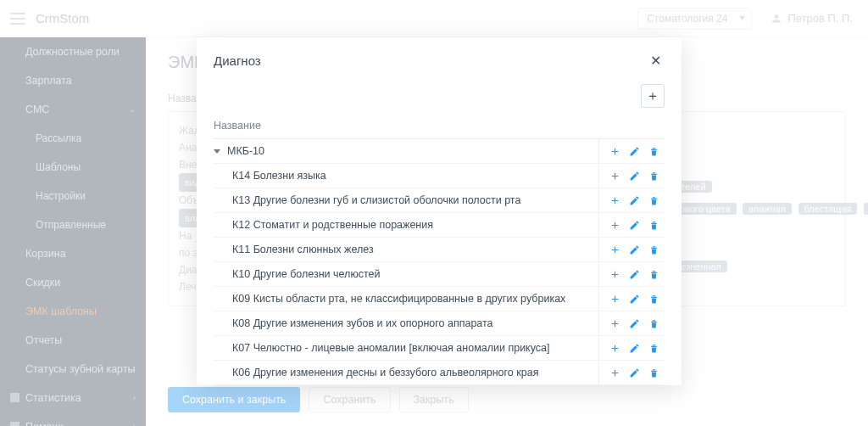 This screenshot has width=868, height=426. What do you see at coordinates (439, 348) in the screenshot?
I see `tree-row: К07 Челюстно - лицевые аномалии [включая…` at bounding box center [439, 348].